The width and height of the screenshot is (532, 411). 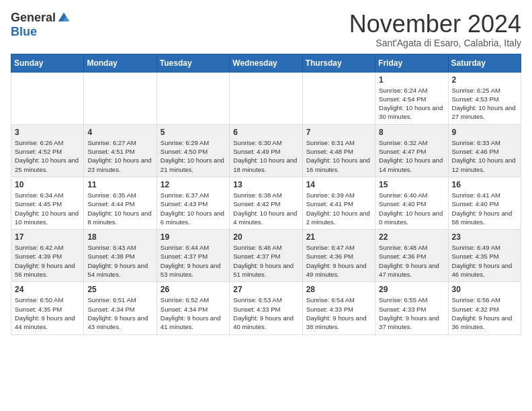 I want to click on day-info: Sunrise: 6:54 AM Sunset: 4:33 PM Dayligh…, so click(x=339, y=313).